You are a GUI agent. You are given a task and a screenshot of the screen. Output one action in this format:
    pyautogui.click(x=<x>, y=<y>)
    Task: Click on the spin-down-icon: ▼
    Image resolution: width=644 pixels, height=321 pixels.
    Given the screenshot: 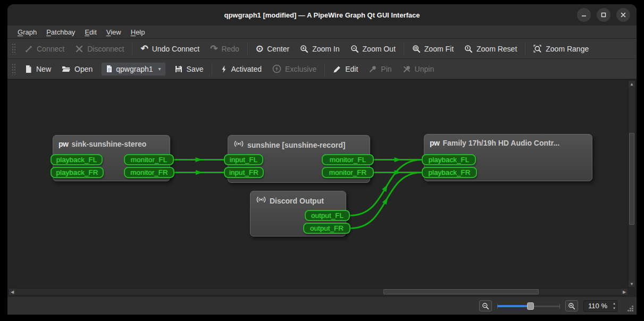 What is the action you would take?
    pyautogui.click(x=614, y=308)
    